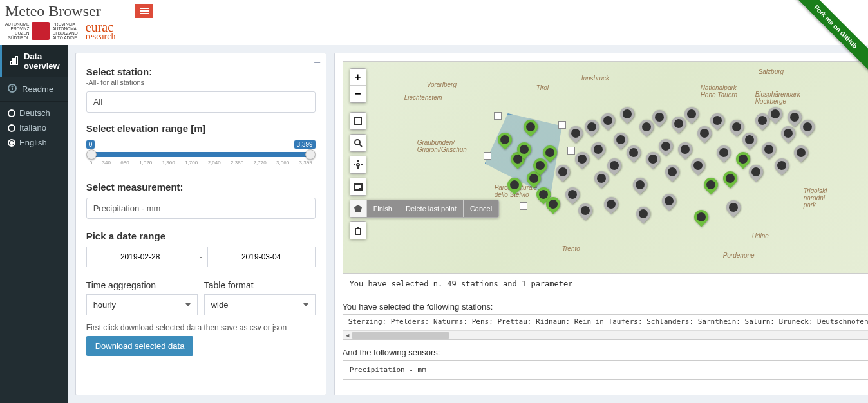  I want to click on slider-handle-high, so click(310, 155).